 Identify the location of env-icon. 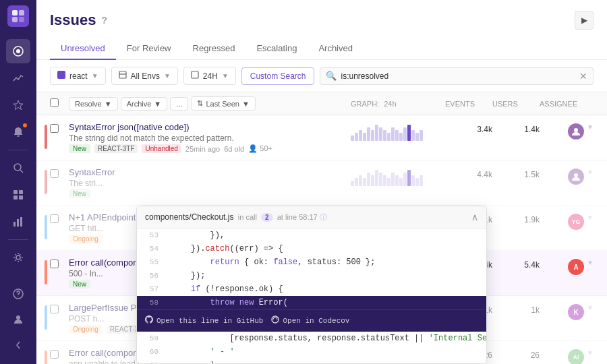
(123, 75).